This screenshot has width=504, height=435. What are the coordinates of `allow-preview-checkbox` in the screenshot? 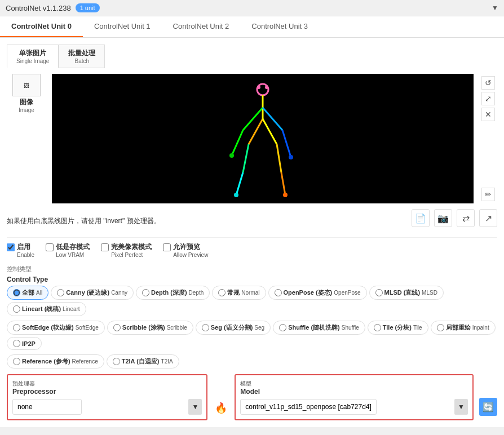 It's located at (167, 247).